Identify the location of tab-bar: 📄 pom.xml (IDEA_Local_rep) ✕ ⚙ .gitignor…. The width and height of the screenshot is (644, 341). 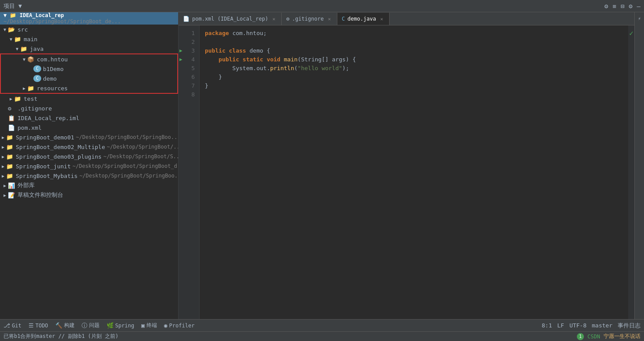
(406, 19).